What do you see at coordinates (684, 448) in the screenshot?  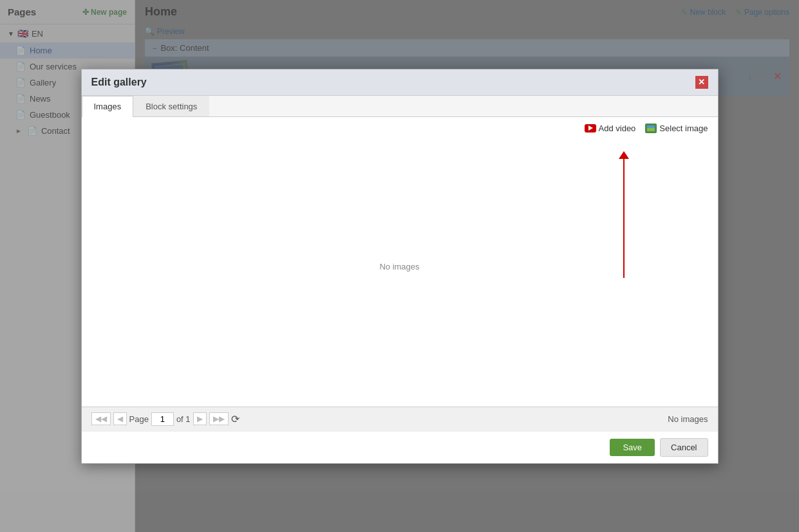 I see `cancel-button: Cancel` at bounding box center [684, 448].